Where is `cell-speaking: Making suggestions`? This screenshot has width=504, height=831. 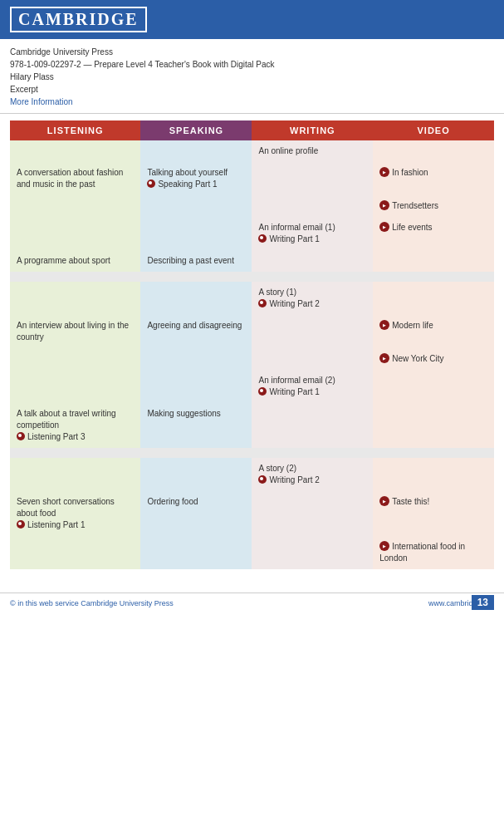 cell-speaking: Making suggestions is located at coordinates (196, 425).